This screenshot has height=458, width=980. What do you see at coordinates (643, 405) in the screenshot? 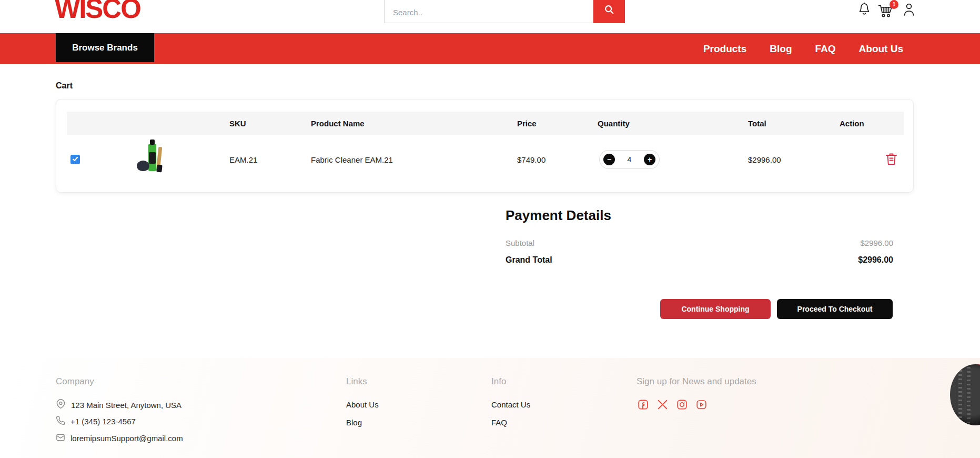
I see `facebook-icon` at bounding box center [643, 405].